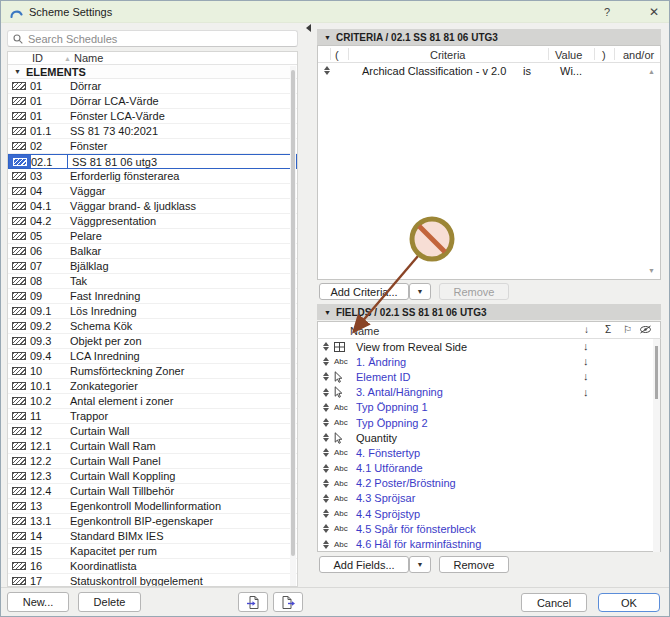 The width and height of the screenshot is (670, 617). Describe the element at coordinates (293, 326) in the screenshot. I see `schedule-list-scrollbar` at that location.